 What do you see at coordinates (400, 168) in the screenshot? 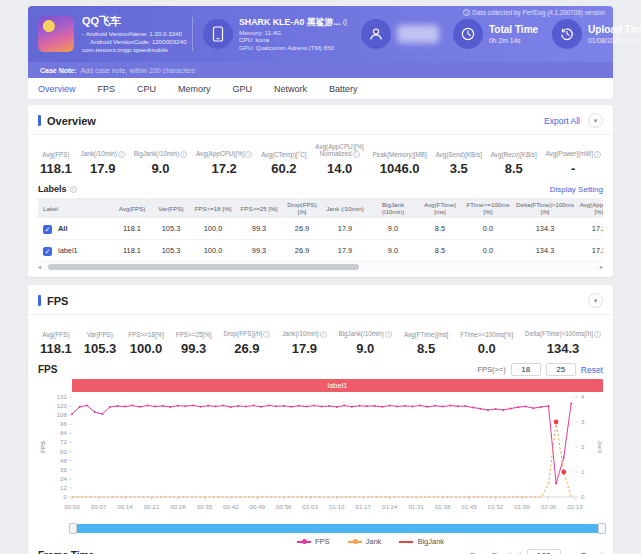
I see `metric-value: 1046.0` at bounding box center [400, 168].